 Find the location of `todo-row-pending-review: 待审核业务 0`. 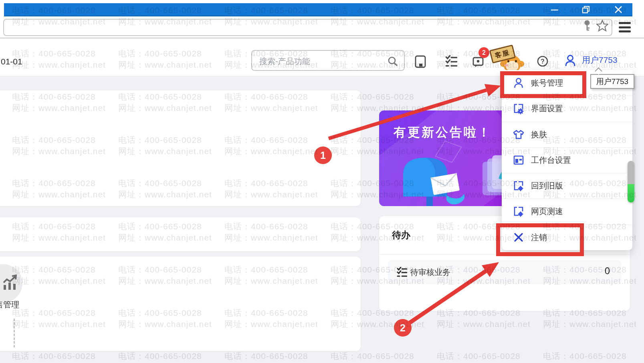

todo-row-pending-review: 待审核业务 0 is located at coordinates (505, 272).